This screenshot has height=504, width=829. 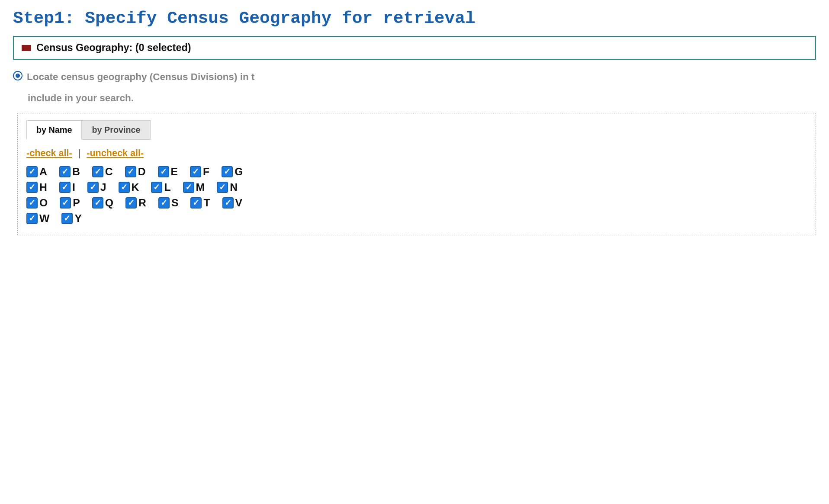 I want to click on letter-label-d: D, so click(x=142, y=172).